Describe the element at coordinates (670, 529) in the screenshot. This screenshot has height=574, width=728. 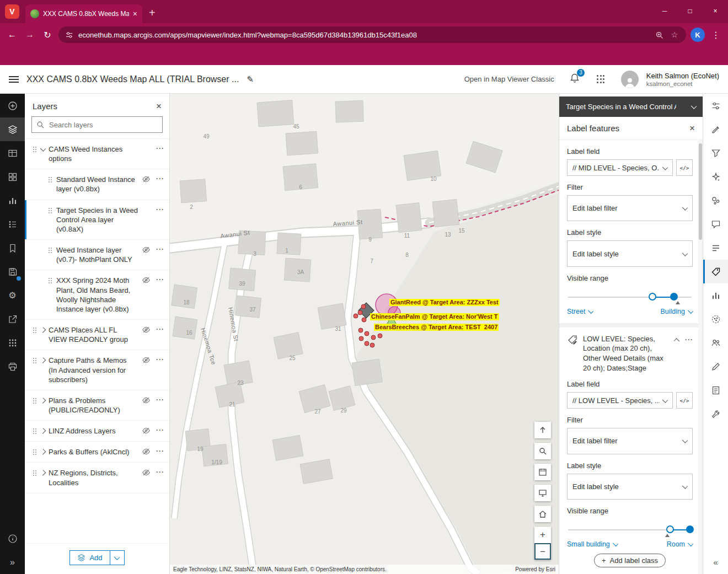
I see `range-handle-min` at that location.